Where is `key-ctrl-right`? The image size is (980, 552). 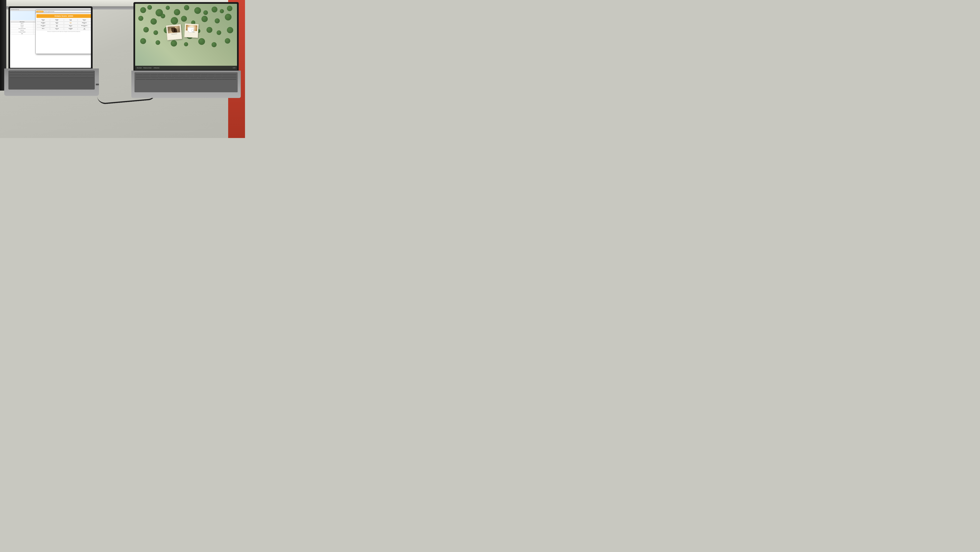
key-ctrl-right is located at coordinates (141, 79).